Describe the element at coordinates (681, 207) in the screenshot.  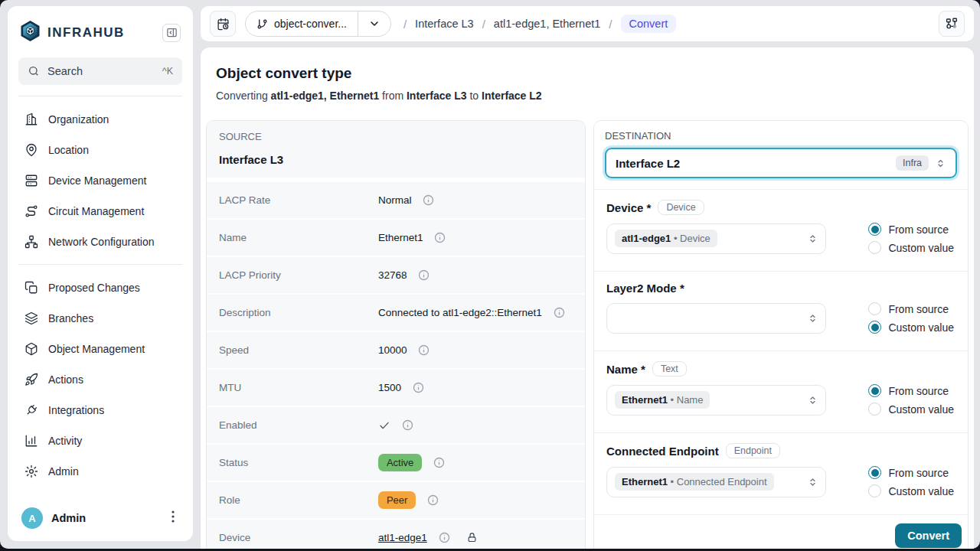
I see `field-kind-badge: Device` at that location.